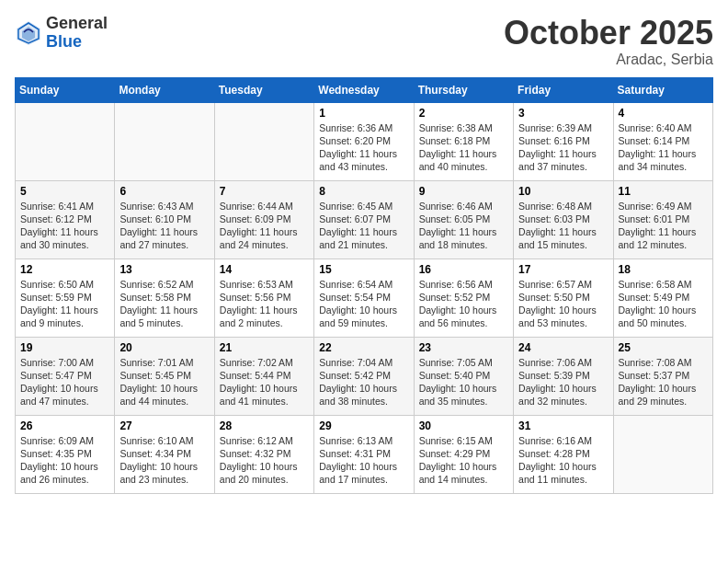 This screenshot has height=563, width=728. What do you see at coordinates (356, 128) in the screenshot?
I see `sunrise-text: Sunrise: 6:36 AM` at bounding box center [356, 128].